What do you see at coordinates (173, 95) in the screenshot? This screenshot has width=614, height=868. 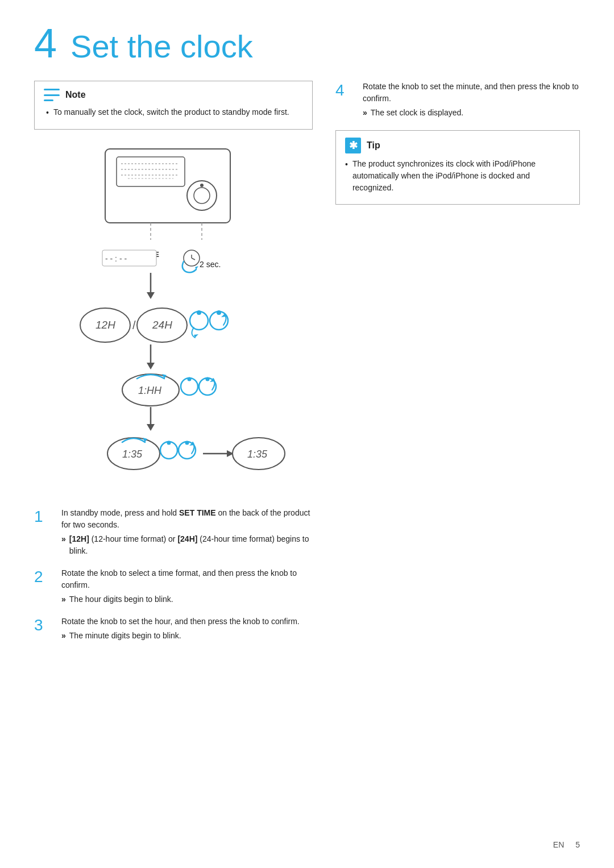 I see `note-header: Note` at bounding box center [173, 95].